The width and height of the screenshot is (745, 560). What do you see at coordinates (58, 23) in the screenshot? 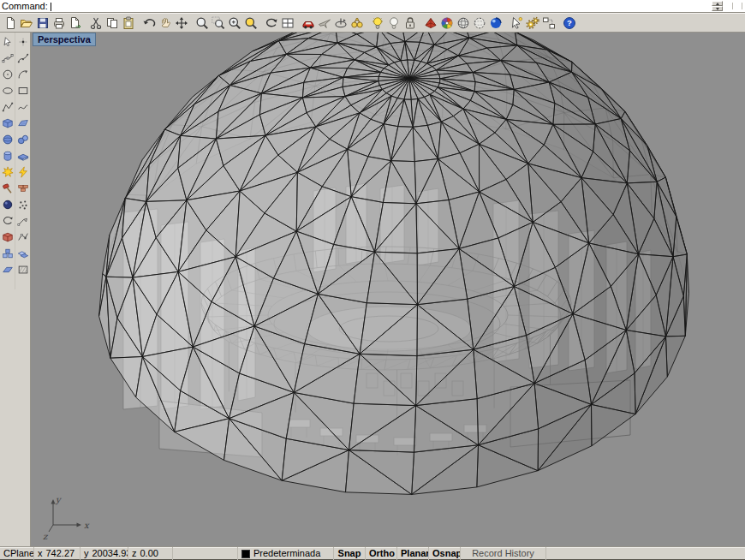
I see `print-button` at bounding box center [58, 23].